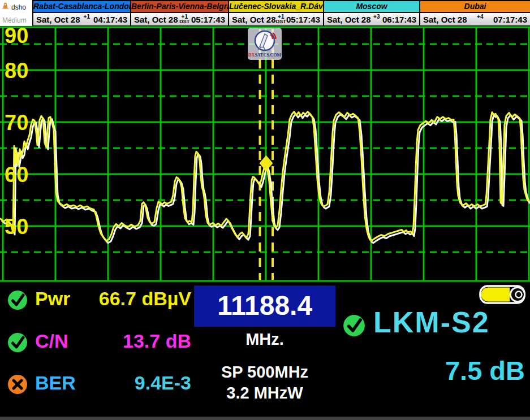  What do you see at coordinates (372, 19) in the screenshot?
I see `clock-time-row: Sat, Oct 28 +3 06:17:43` at bounding box center [372, 19].